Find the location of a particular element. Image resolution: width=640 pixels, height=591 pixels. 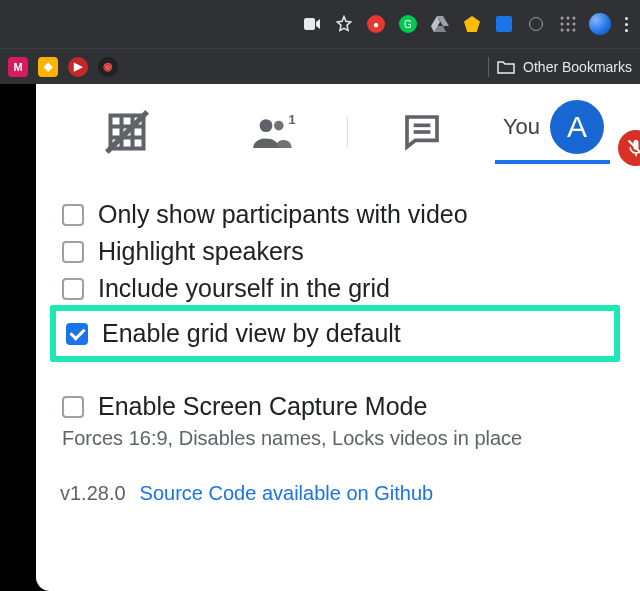

folder-icon is located at coordinates (506, 67).